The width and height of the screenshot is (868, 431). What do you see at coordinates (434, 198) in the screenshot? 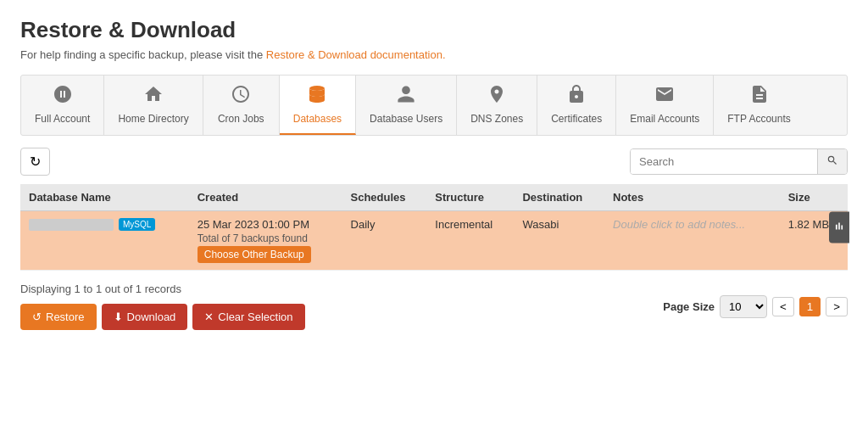
I see `table-header-row: Database Name Created Schedules Structur…` at bounding box center [434, 198].